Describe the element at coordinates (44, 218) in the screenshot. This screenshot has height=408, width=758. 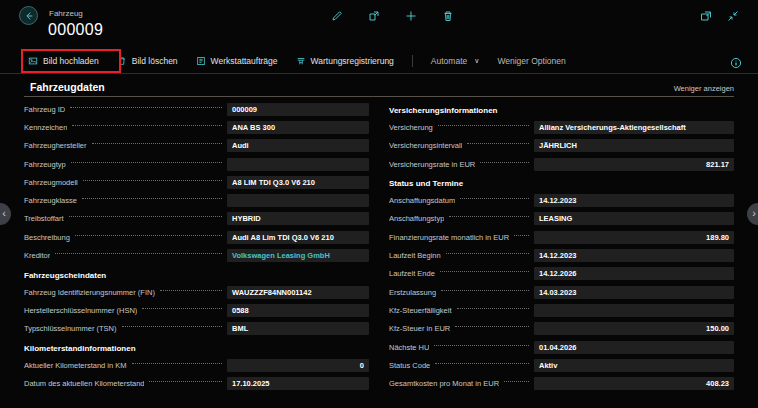
I see `field-label: Treibstoffart` at that location.